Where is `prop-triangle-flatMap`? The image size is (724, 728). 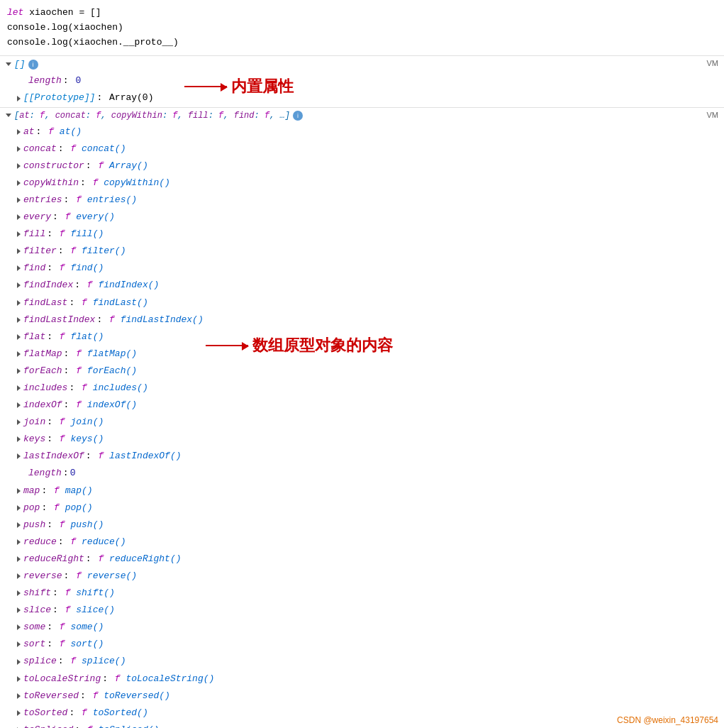
prop-triangle-flatMap is located at coordinates (18, 354).